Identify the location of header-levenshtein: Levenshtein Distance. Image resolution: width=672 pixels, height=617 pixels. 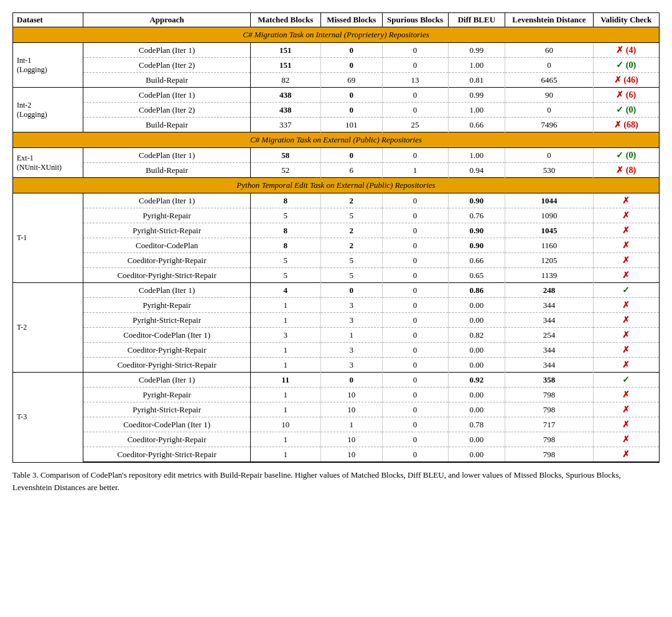
(549, 20).